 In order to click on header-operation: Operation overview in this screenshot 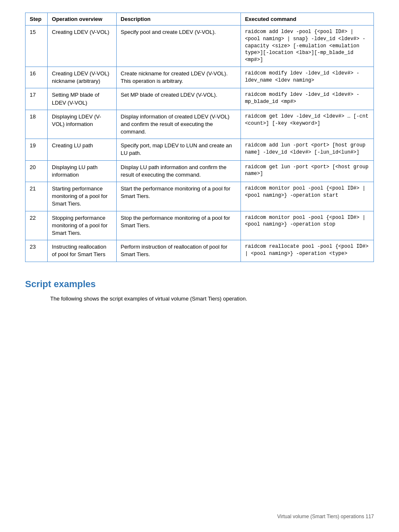, I will do `click(82, 19)`.